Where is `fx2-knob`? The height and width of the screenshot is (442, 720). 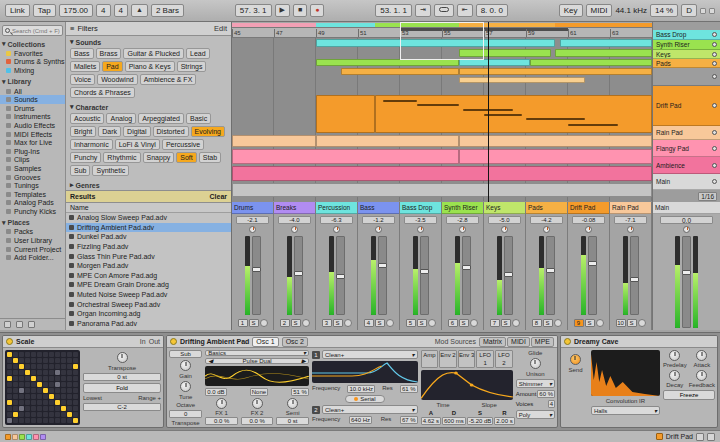 fx2-knob is located at coordinates (258, 404).